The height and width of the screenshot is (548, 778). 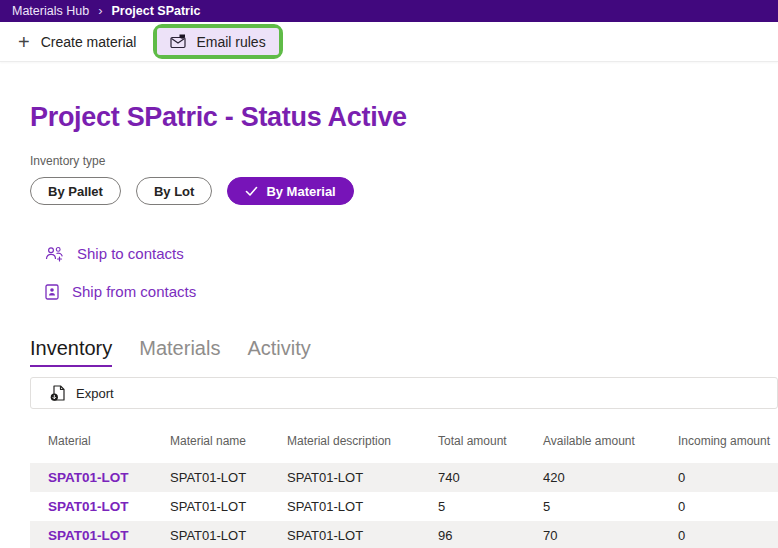 I want to click on page-title: Project SPatric - Status Active, so click(x=404, y=118).